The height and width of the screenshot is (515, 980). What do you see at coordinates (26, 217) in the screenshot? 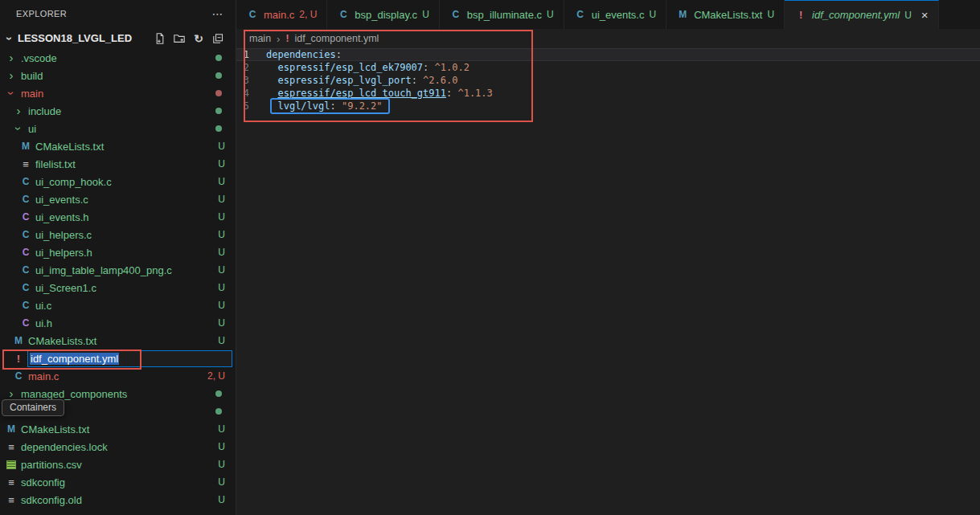
I see `c-header-icon: C` at bounding box center [26, 217].